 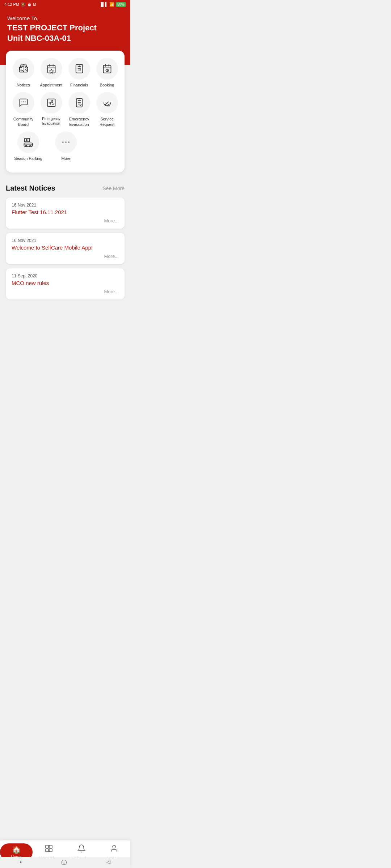 I want to click on service-request-icon-circle, so click(x=107, y=103).